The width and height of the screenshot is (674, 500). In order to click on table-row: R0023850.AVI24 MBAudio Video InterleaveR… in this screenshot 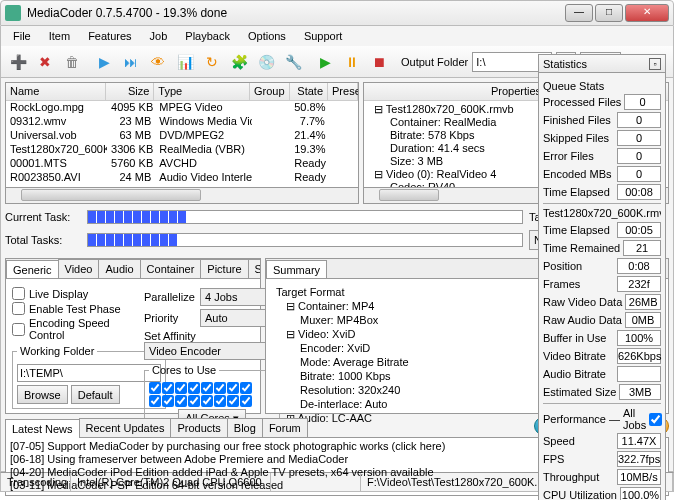, I will do `click(182, 178)`.